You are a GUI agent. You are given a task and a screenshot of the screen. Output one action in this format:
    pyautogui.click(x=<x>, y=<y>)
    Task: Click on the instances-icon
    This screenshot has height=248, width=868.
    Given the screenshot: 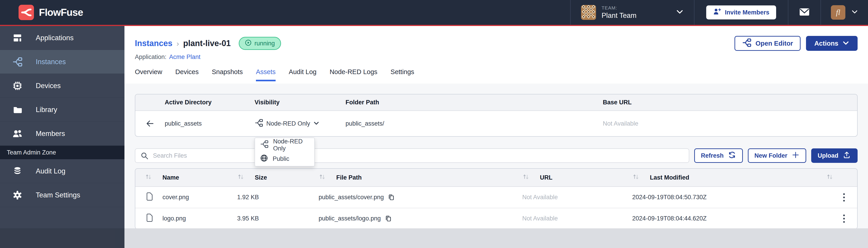 What is the action you would take?
    pyautogui.click(x=18, y=62)
    